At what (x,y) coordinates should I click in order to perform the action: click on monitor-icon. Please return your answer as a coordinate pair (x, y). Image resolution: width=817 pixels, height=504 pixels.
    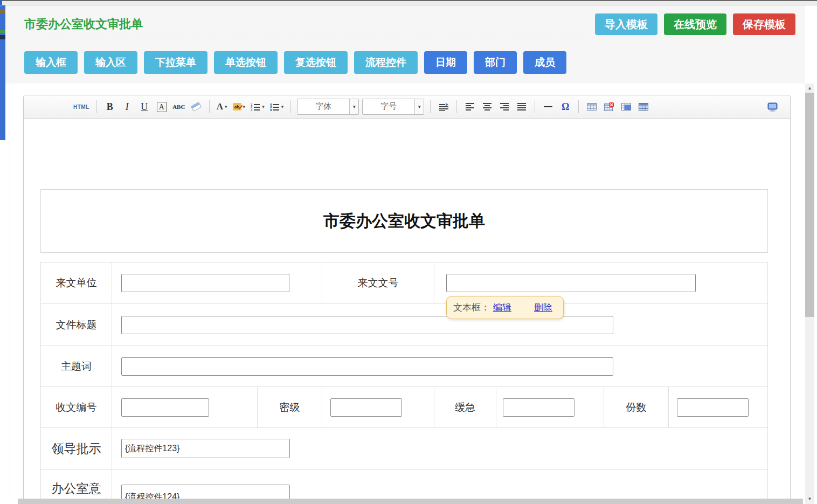
    Looking at the image, I should click on (773, 107).